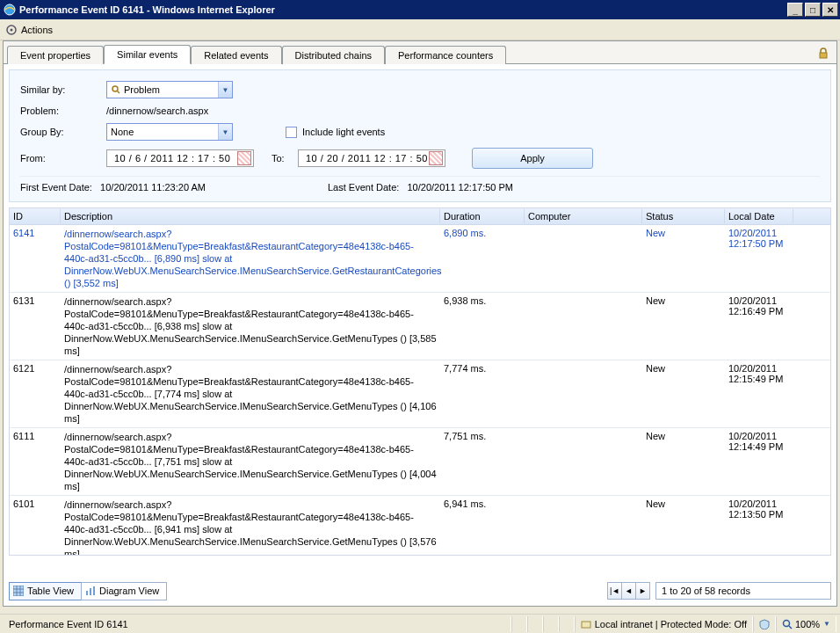  What do you see at coordinates (764, 624) in the screenshot?
I see `shield-icon` at bounding box center [764, 624].